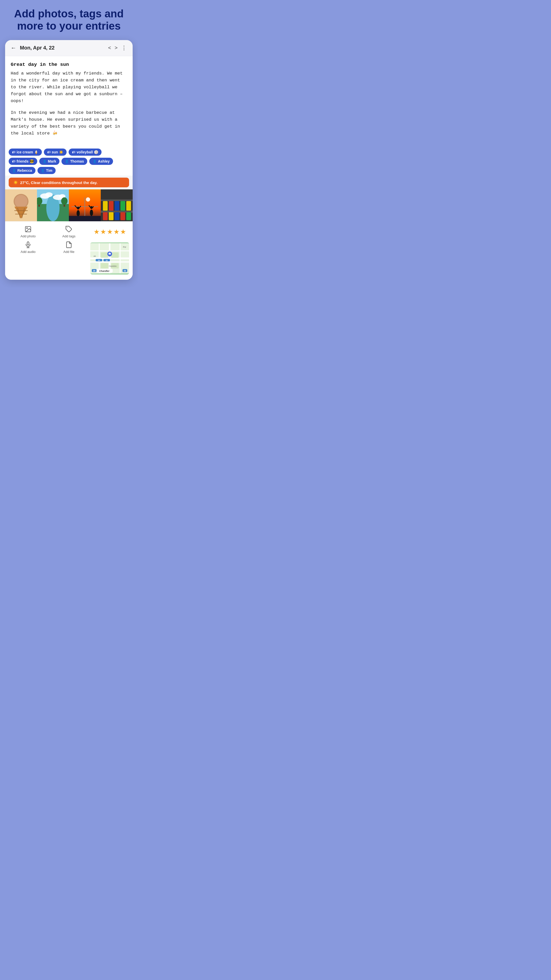 This screenshot has height=980, width=551. I want to click on stars-container: ★ ★ ★ ★ ★, so click(110, 232).